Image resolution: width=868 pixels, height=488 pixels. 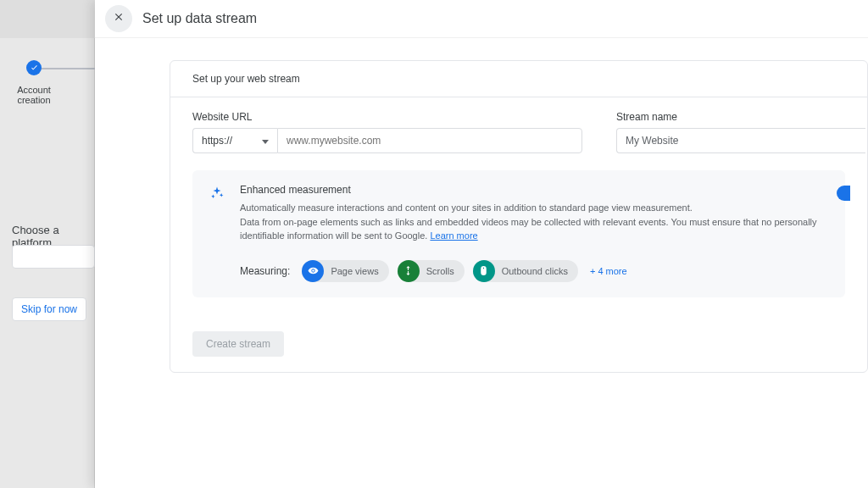 What do you see at coordinates (119, 19) in the screenshot?
I see `close-button` at bounding box center [119, 19].